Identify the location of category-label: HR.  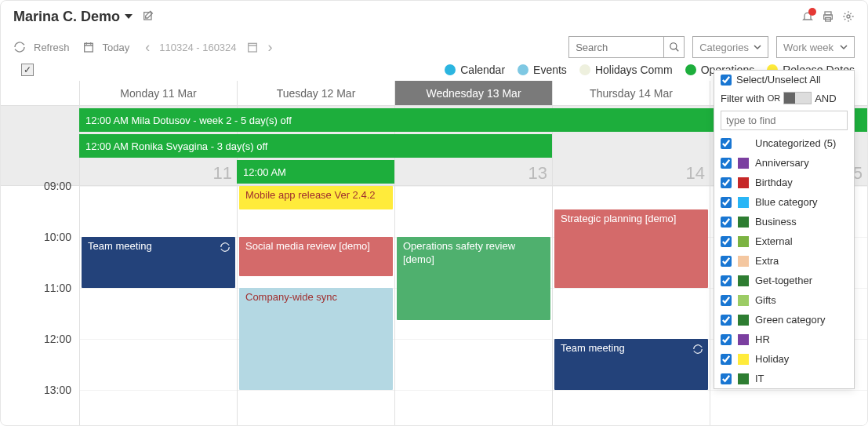
(762, 339).